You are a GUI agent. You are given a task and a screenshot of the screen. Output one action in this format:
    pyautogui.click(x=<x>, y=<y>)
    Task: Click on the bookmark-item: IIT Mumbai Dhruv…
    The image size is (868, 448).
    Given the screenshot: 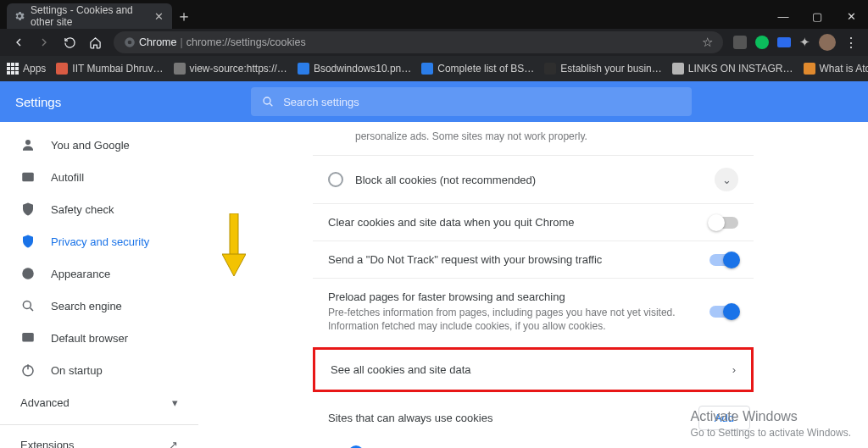 What is the action you would take?
    pyautogui.click(x=109, y=69)
    